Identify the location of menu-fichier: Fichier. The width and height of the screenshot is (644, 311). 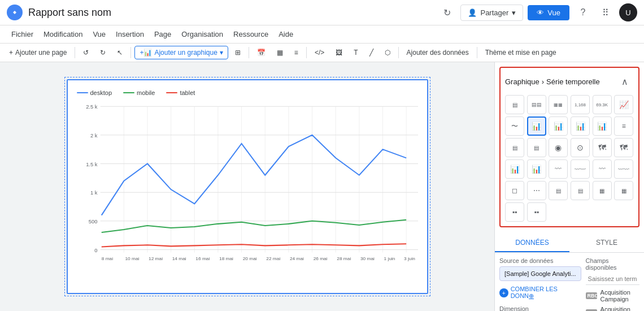
(23, 34).